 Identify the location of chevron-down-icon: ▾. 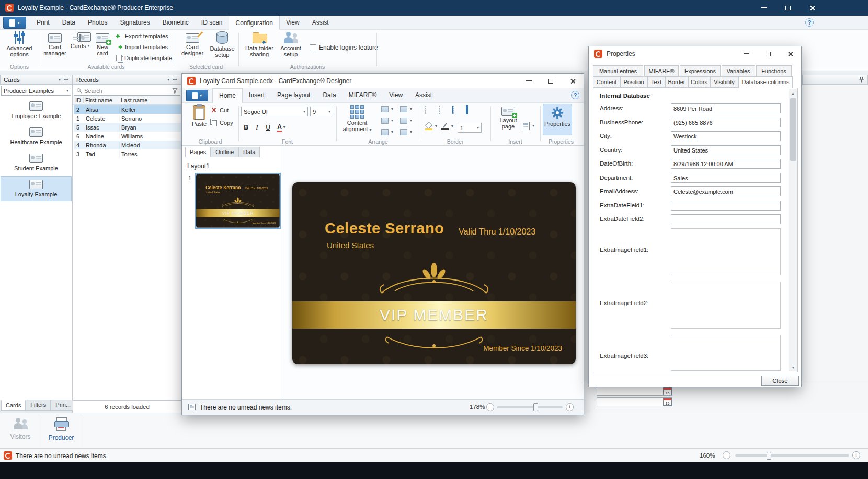
(60, 80).